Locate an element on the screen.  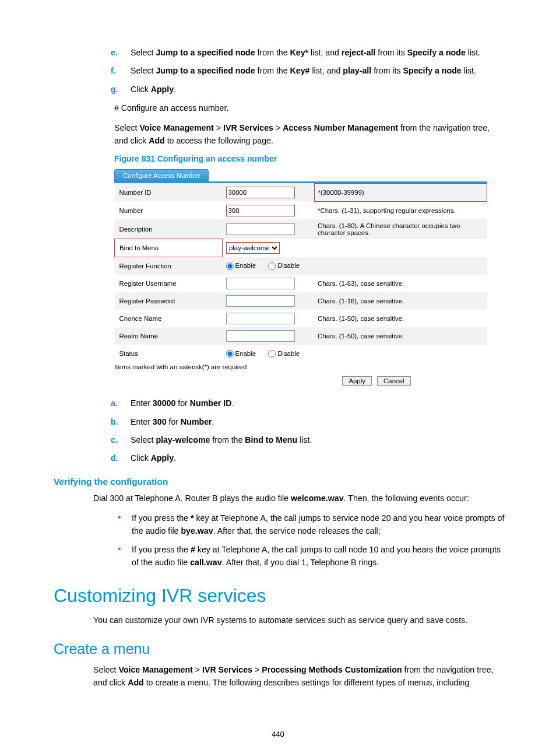
label-number-id: Number ID is located at coordinates (169, 192).